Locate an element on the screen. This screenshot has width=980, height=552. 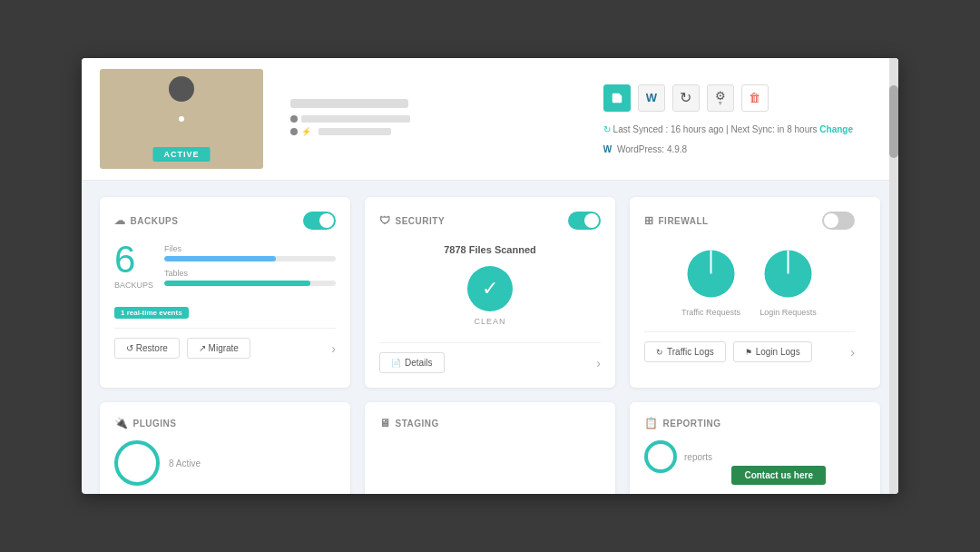
security-chevron: › is located at coordinates (599, 363).